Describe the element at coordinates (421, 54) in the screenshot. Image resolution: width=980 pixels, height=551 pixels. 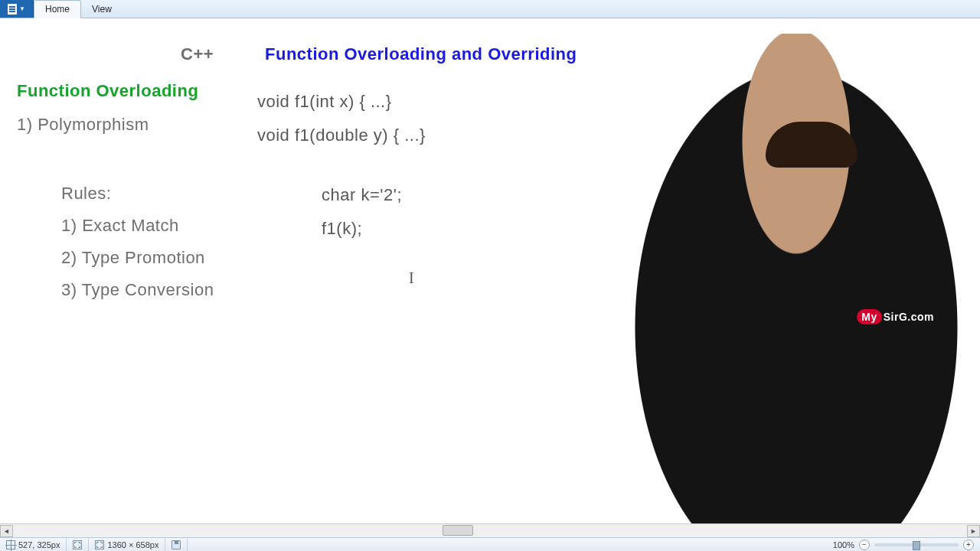
I see `slide-title: Function Overloading and Overriding` at that location.